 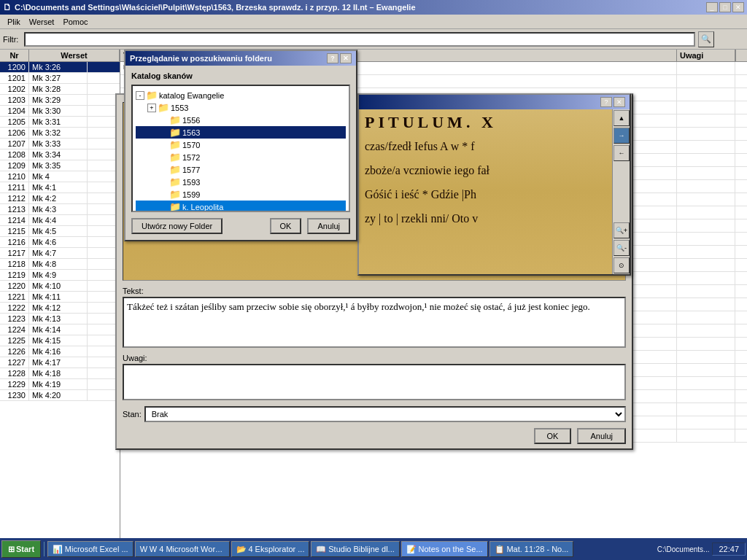 What do you see at coordinates (75, 22) in the screenshot?
I see `menu-pomoc: Pomoc` at bounding box center [75, 22].